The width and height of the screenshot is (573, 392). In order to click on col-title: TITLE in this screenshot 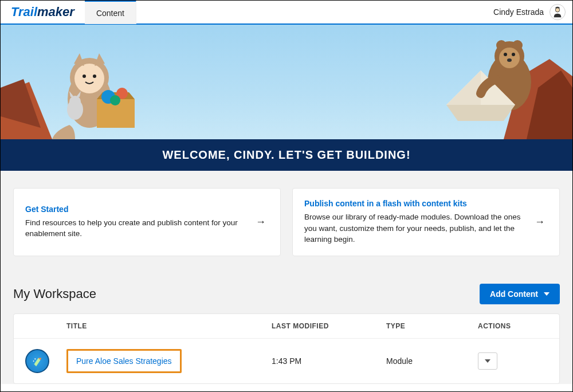, I will do `click(169, 326)`.